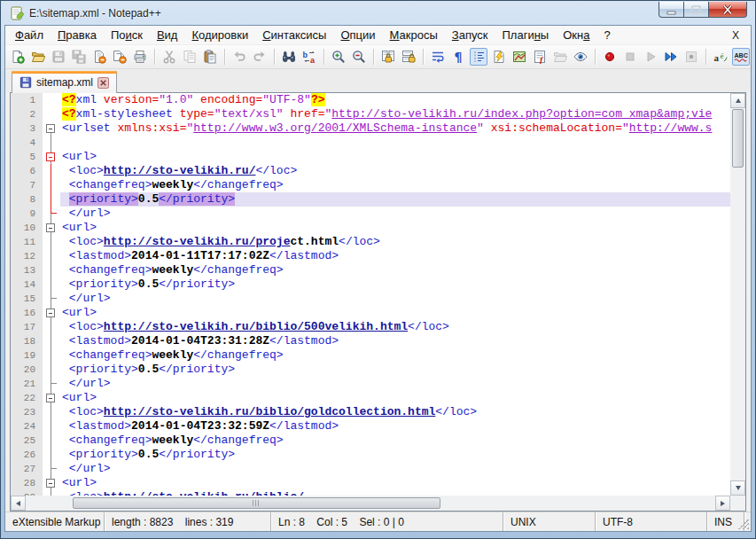 The height and width of the screenshot is (539, 756). I want to click on show-all-characters-button: ¶, so click(458, 57).